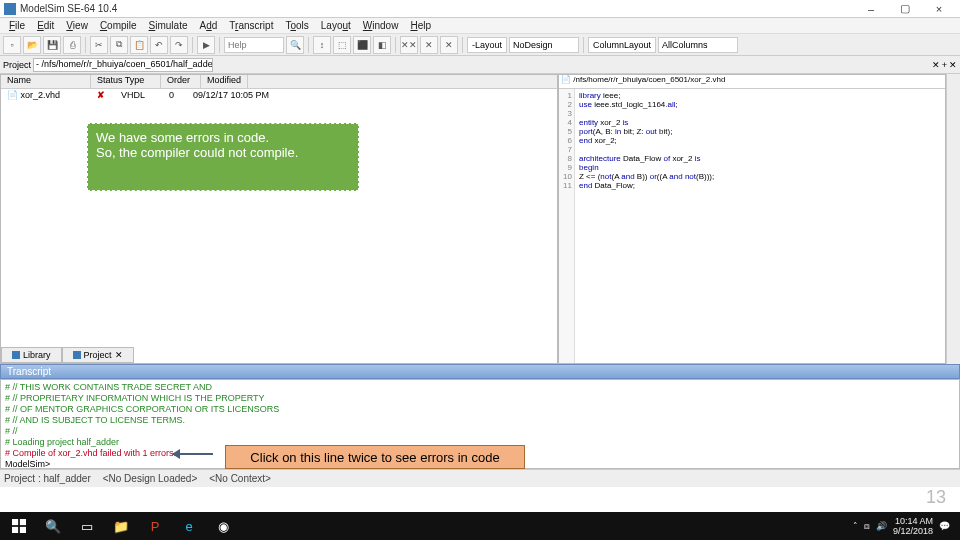  Describe the element at coordinates (123, 65) in the screenshot. I see `project-path: - /nfs/home/r/r_bhuiya/coen_6501/half_ad…` at that location.